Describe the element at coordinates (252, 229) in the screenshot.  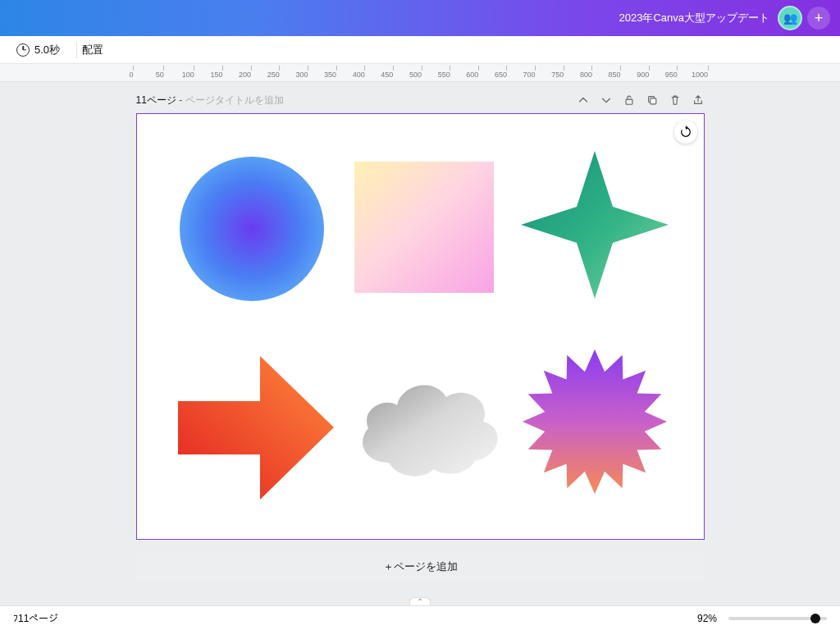
I see `shape-circle` at that location.